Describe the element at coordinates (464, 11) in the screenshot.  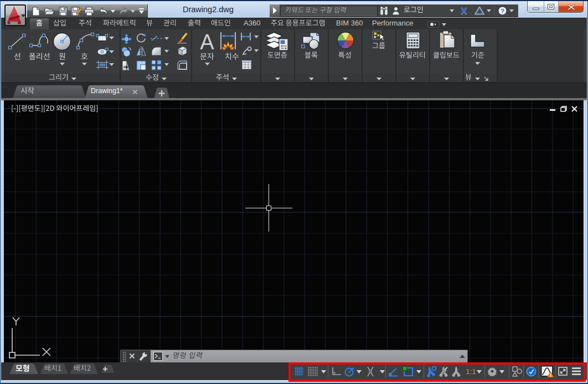
I see `svg-text: X` at that location.